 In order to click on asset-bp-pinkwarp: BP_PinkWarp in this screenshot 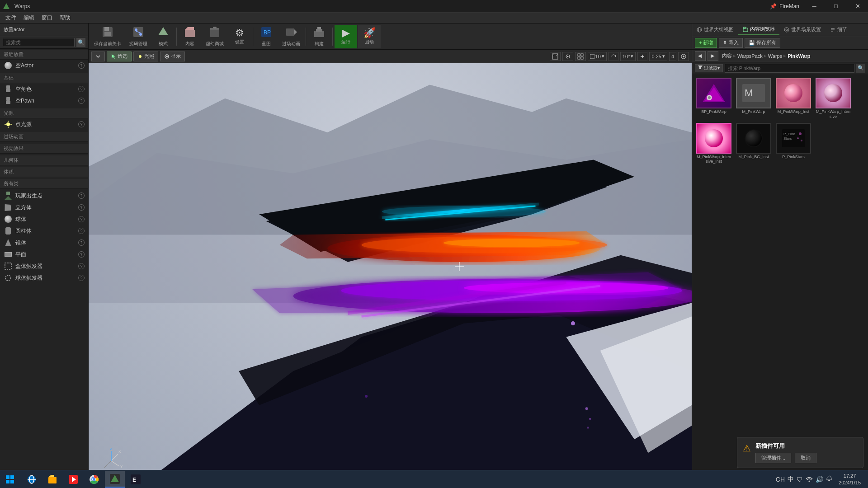, I will do `click(714, 99)`.